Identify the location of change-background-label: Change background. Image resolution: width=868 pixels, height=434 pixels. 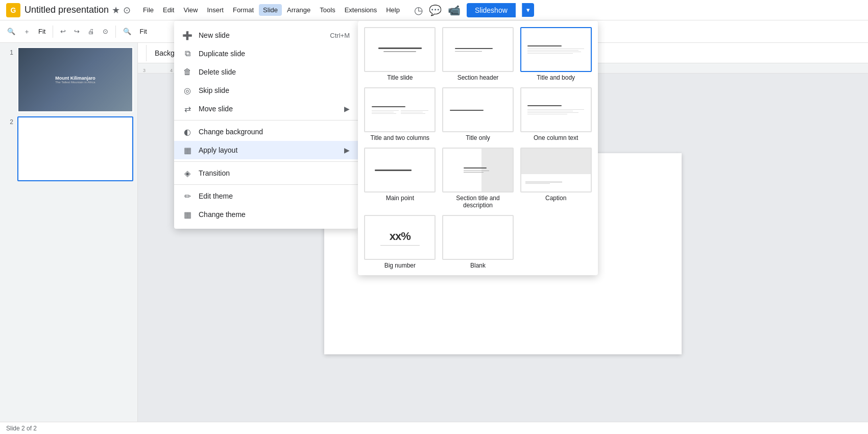
(231, 132).